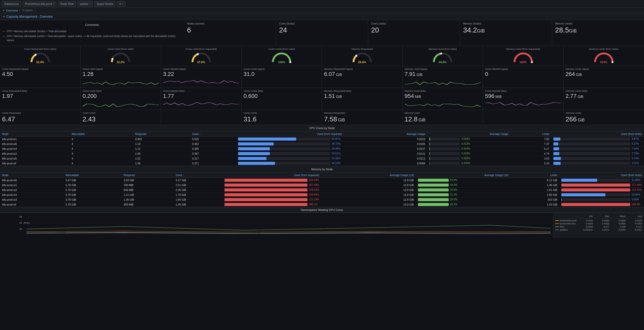  Describe the element at coordinates (362, 99) in the screenshot. I see `spark-panel-1-4: Memory Requested (k8s) 1.51 GiB` at that location.